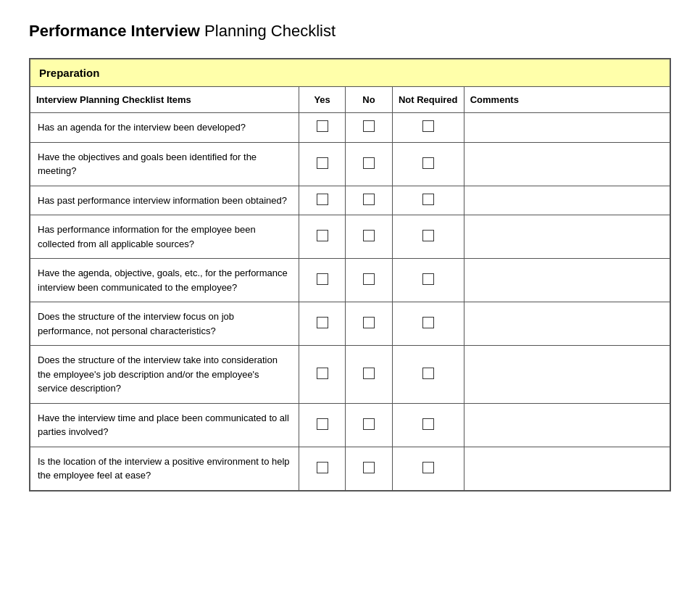 This screenshot has width=700, height=593. I want to click on table-row: Is the location of the interview a posit…, so click(350, 468).